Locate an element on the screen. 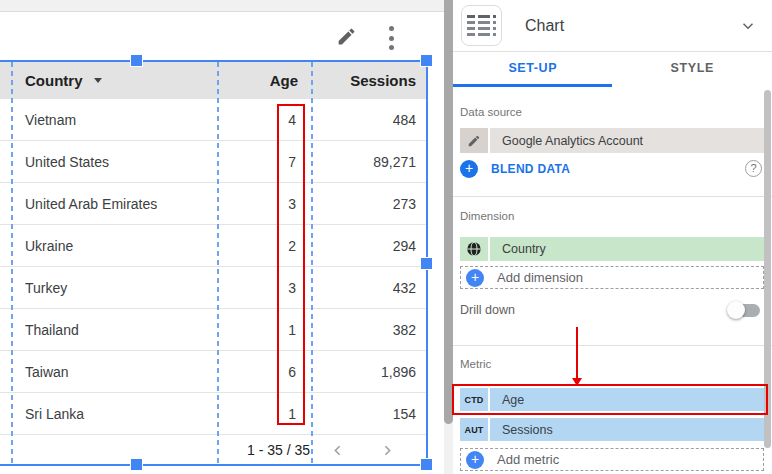  cell-country: United States is located at coordinates (109, 162).